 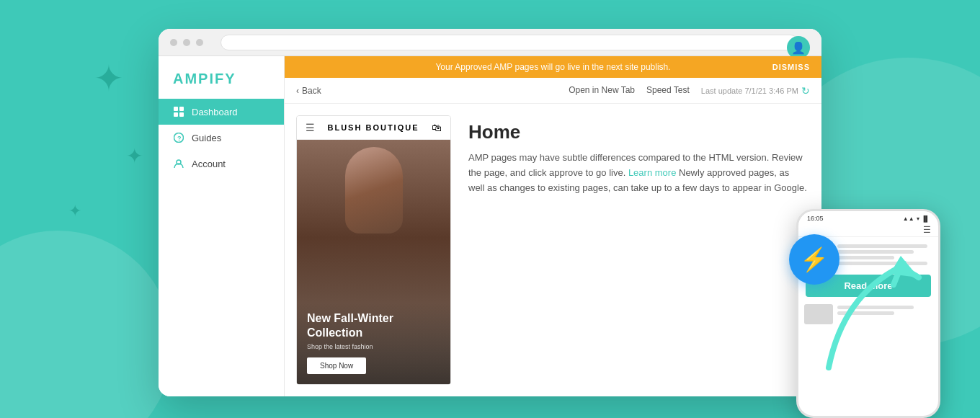 What do you see at coordinates (221, 82) in the screenshot?
I see `app-logo: AMPIFY` at bounding box center [221, 82].